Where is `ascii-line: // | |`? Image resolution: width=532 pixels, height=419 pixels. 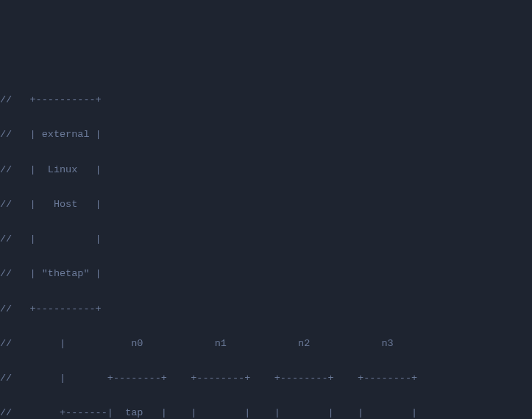 ascii-line: // | | is located at coordinates (266, 239).